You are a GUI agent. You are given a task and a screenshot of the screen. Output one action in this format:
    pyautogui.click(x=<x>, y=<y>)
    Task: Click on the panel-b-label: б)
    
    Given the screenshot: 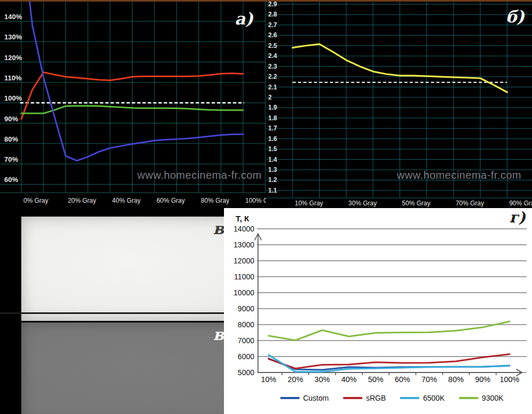 What is the action you would take?
    pyautogui.click(x=515, y=17)
    